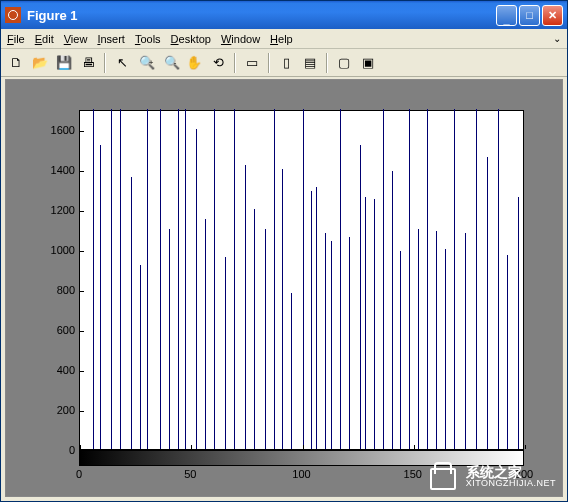 This screenshot has width=568, height=502. Describe the element at coordinates (511, 472) in the screenshot. I see `watermark-text-cn: 系统之家` at that location.